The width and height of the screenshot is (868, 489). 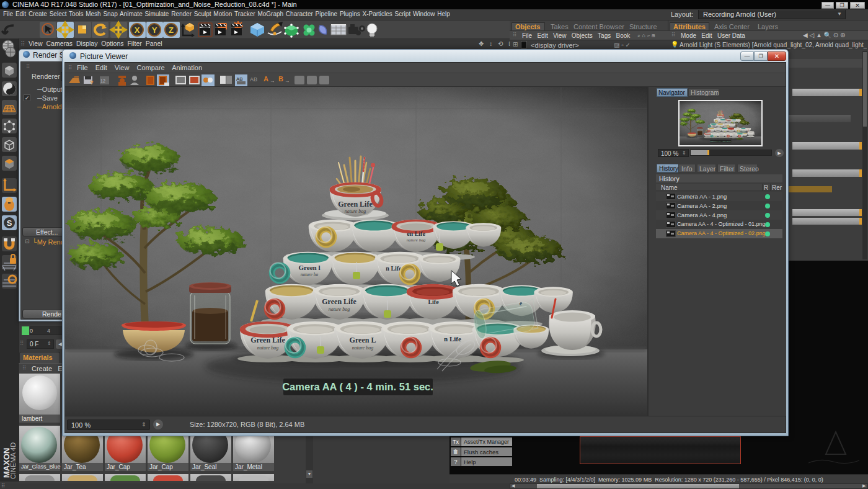 What do you see at coordinates (155, 30) in the screenshot?
I see `svg-text: Y` at bounding box center [155, 30].